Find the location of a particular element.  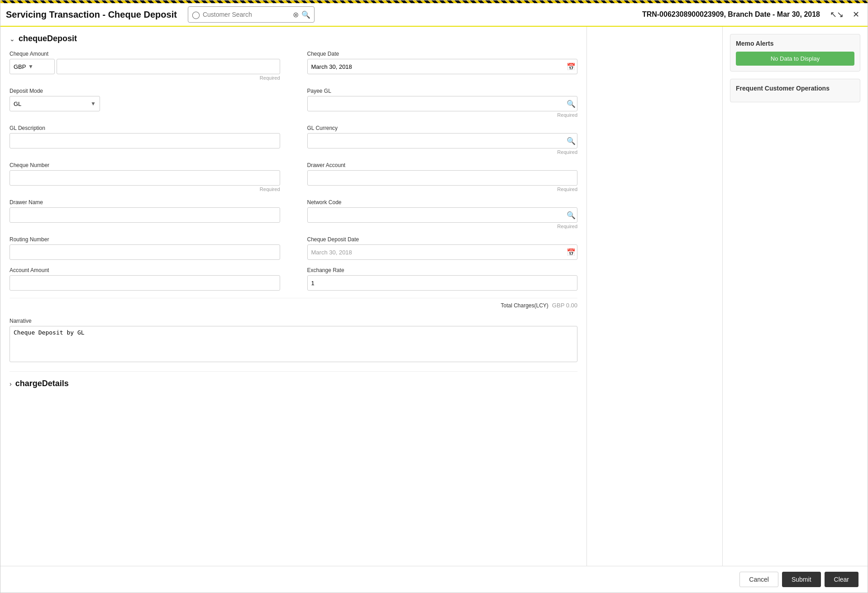

payee-gl-wrapper: 🔍 is located at coordinates (443, 104).